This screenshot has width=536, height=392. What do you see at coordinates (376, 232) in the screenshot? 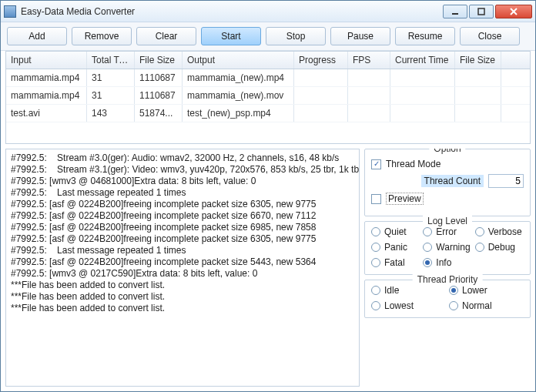
I see `radio-quiet` at bounding box center [376, 232].